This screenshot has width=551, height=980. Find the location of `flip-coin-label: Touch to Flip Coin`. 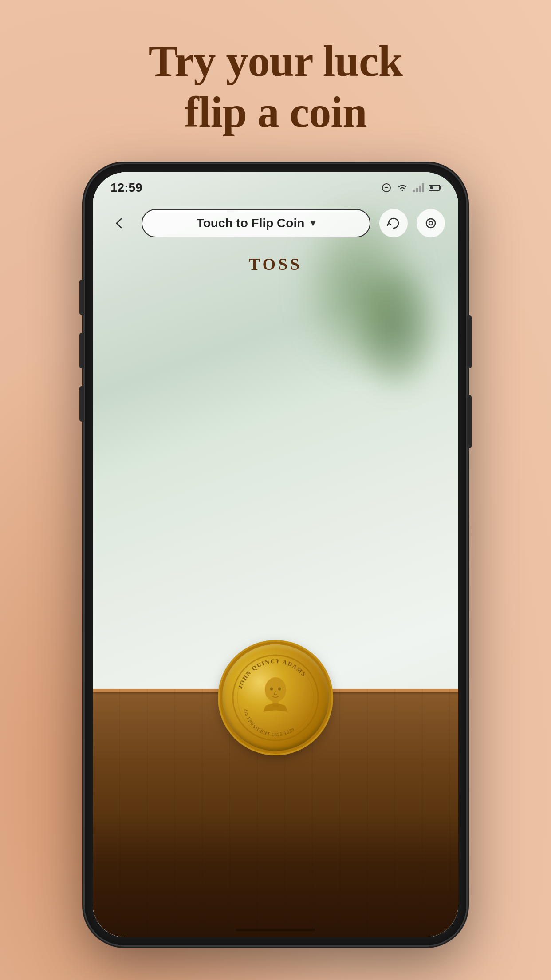

flip-coin-label: Touch to Flip Coin is located at coordinates (251, 223).